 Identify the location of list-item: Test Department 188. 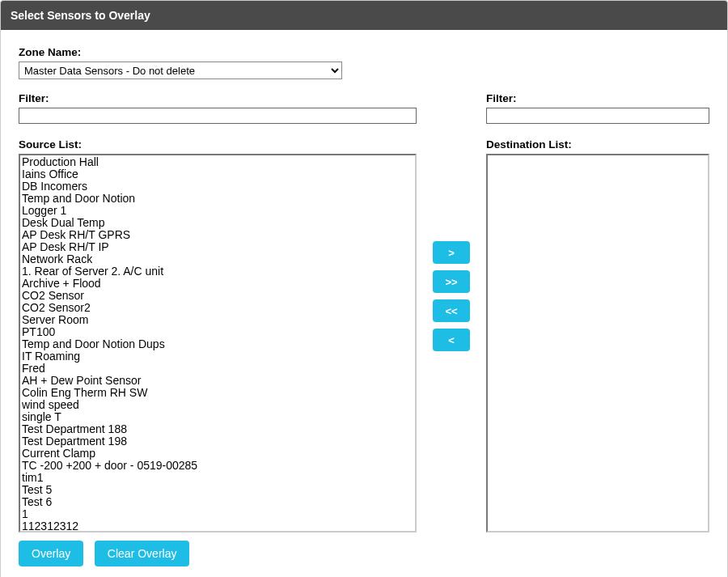
(218, 429).